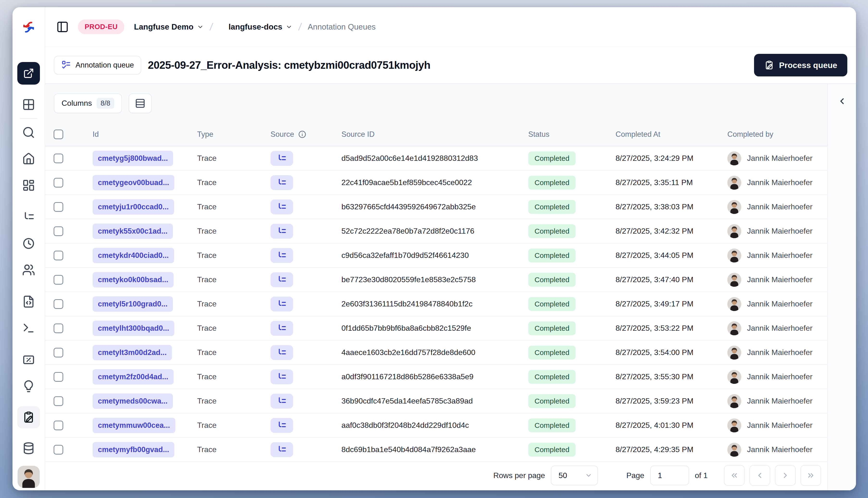 This screenshot has width=868, height=498. Describe the element at coordinates (29, 132) in the screenshot. I see `sidebar-item-search` at that location.